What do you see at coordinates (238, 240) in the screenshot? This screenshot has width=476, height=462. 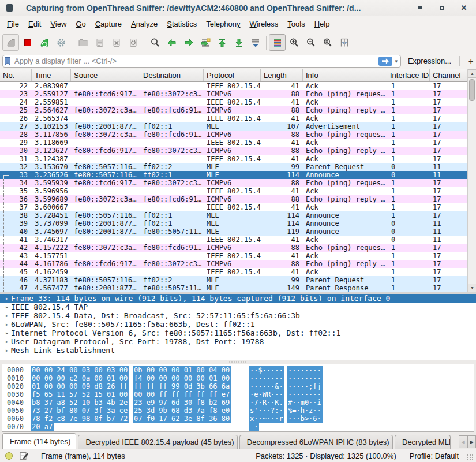 I see `packet-row-41: 413.746317IEEE 802.15.441Ack011` at bounding box center [238, 240].